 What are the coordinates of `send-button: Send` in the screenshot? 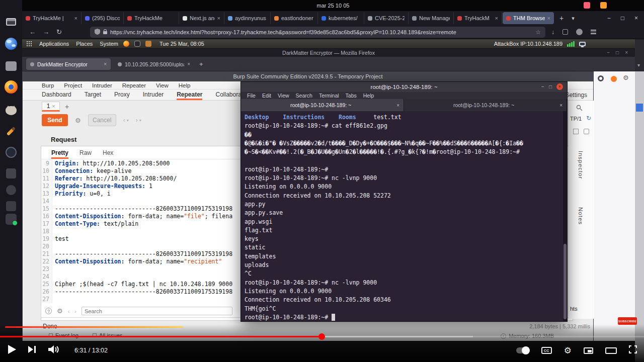 It's located at (55, 120).